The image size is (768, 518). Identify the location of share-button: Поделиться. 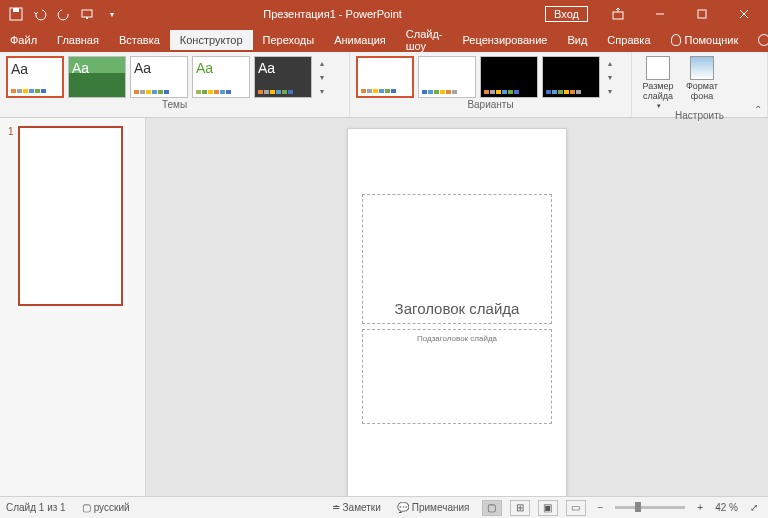
(758, 40).